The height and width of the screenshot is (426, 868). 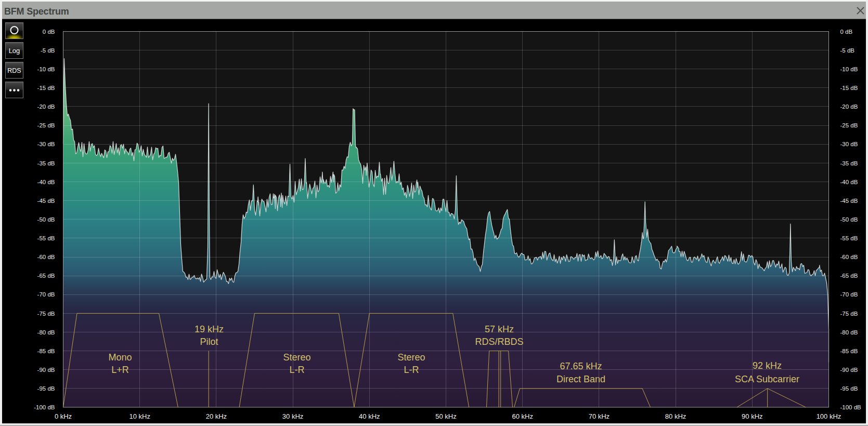 I want to click on svg-text: SCA Subcarrier, so click(x=767, y=379).